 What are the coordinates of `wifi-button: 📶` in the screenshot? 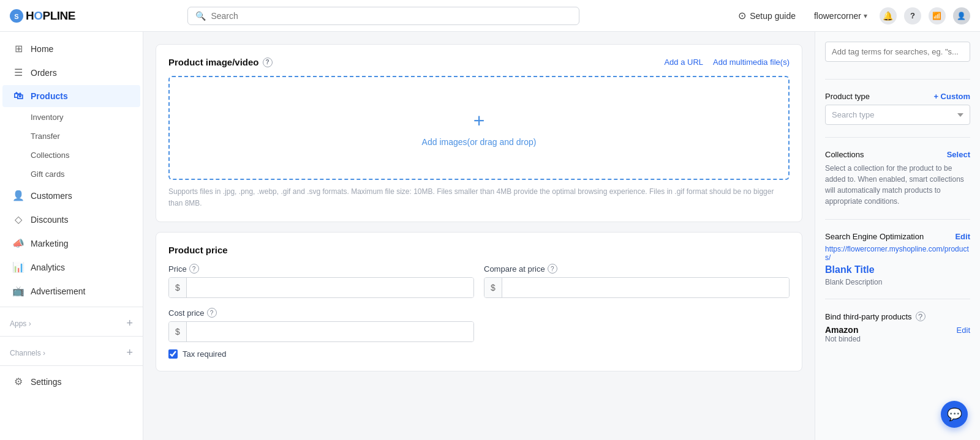 It's located at (937, 16).